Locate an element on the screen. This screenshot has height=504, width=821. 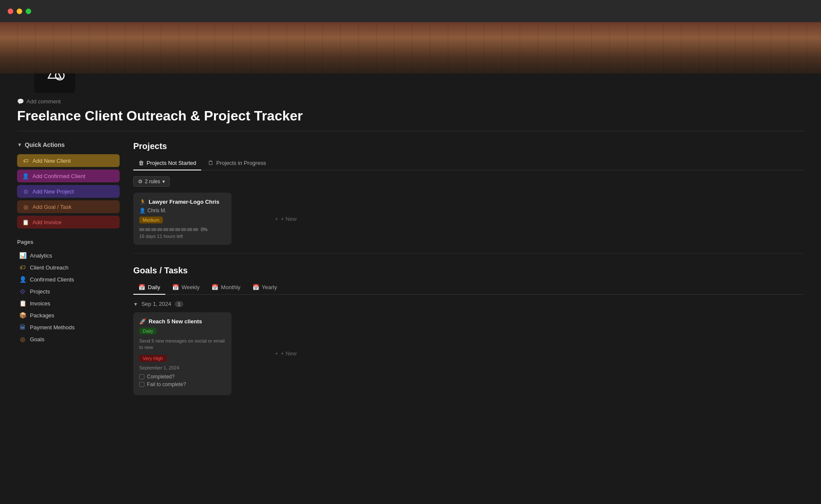
close-button is located at coordinates (10, 11).